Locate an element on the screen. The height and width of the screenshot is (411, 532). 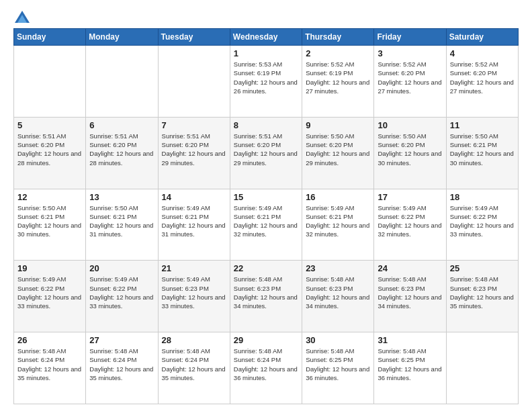
calendar-cell: 14Sunrise: 5:49 AM Sunset: 6:21 PM Dayli… is located at coordinates (193, 224).